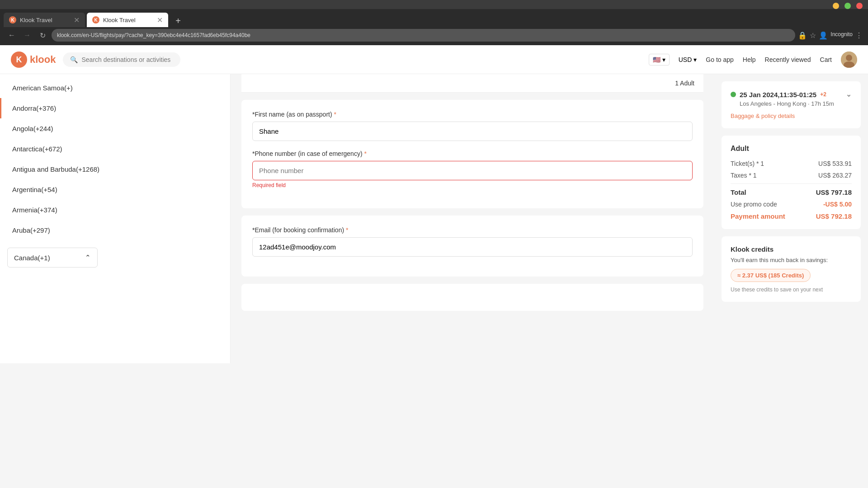  Describe the element at coordinates (685, 60) in the screenshot. I see `currency-label: USD` at that location.